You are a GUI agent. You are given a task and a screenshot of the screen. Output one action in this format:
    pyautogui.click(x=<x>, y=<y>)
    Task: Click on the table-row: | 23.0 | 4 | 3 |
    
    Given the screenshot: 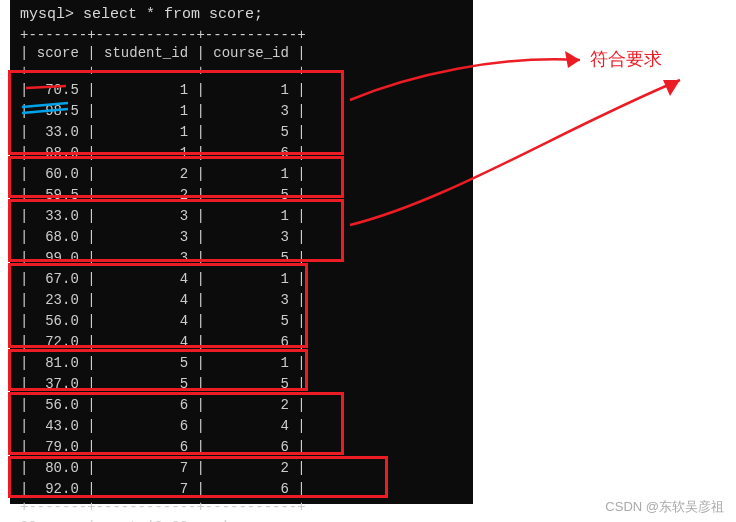 What is the action you would take?
    pyautogui.click(x=242, y=300)
    